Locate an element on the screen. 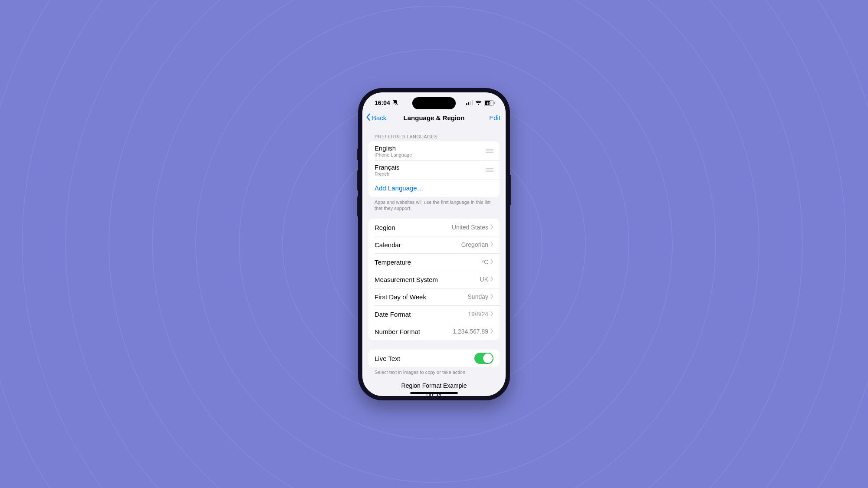 The height and width of the screenshot is (488, 868). phone-frame: 16:04 61 is located at coordinates (434, 244).